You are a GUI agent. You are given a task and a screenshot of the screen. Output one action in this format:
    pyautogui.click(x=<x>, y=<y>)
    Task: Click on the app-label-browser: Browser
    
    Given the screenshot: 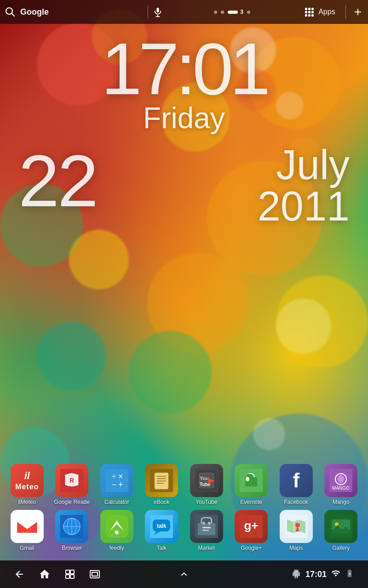 What is the action you would take?
    pyautogui.click(x=72, y=548)
    